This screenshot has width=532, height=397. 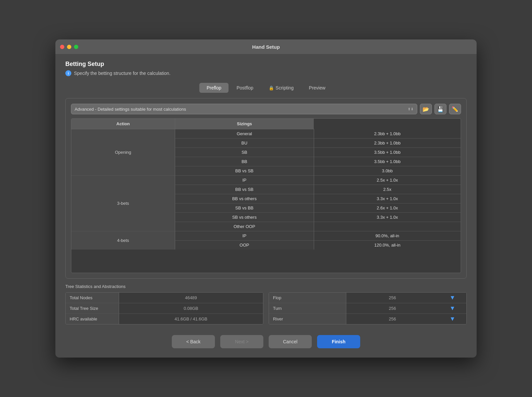 What do you see at coordinates (244, 162) in the screenshot?
I see `action-cell: BB` at bounding box center [244, 162].